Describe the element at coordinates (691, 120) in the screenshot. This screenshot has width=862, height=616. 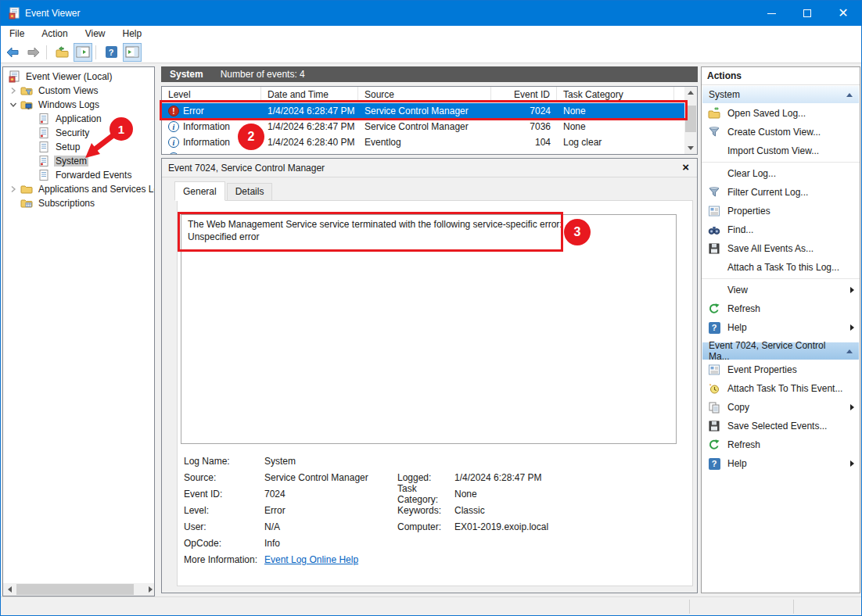
I see `events-vertical-scrollbar` at that location.